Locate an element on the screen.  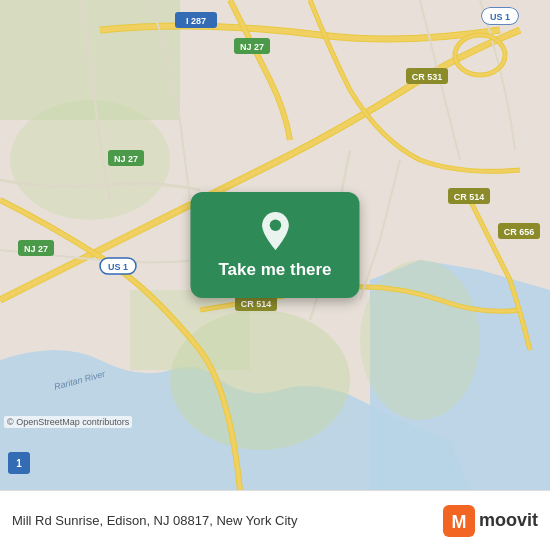
svg-text: CR 656 is located at coordinates (520, 232).